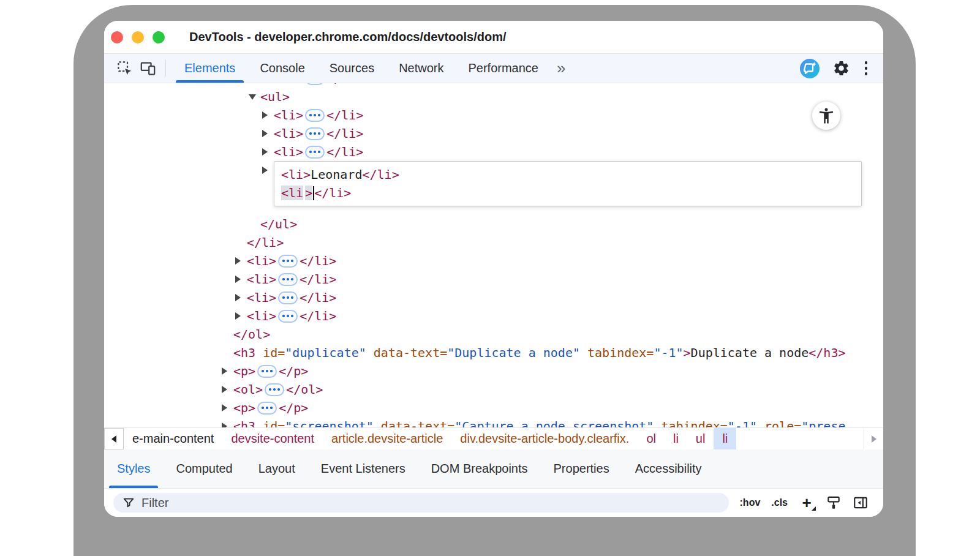 Image resolution: width=980 pixels, height=556 pixels. Describe the element at coordinates (582, 469) in the screenshot. I see `tab-properties: Properties` at that location.